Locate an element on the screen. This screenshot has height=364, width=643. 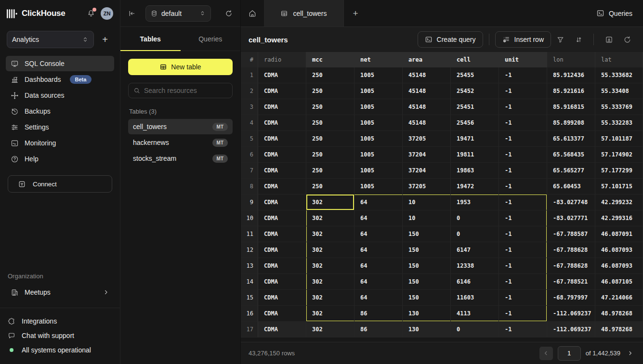
prev-page-button is located at coordinates (546, 353).